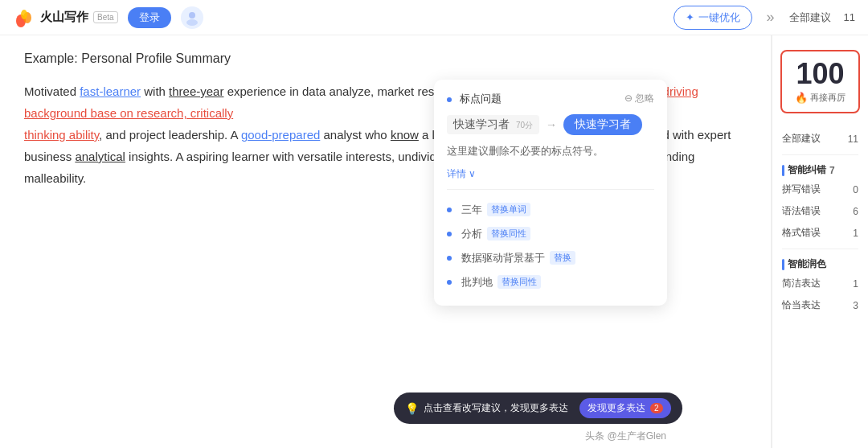 The height and width of the screenshot is (448, 868). What do you see at coordinates (551, 125) in the screenshot?
I see `arrow-icon: →` at bounding box center [551, 125].